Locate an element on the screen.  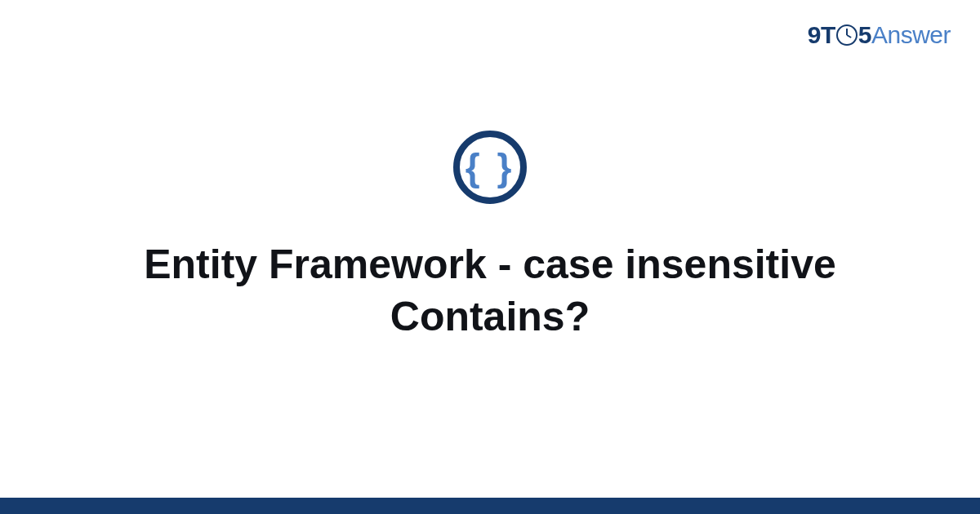
brand-middle: 5 is located at coordinates (865, 34).